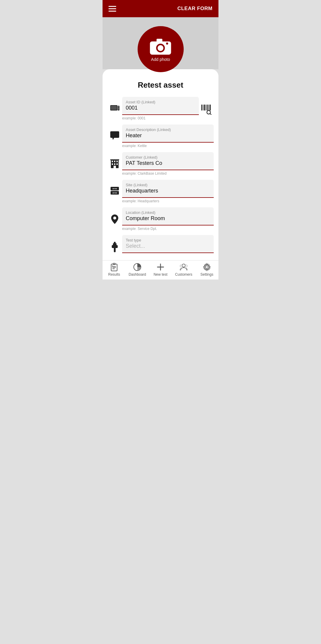  Describe the element at coordinates (160, 46) in the screenshot. I see `camera-icon` at that location.